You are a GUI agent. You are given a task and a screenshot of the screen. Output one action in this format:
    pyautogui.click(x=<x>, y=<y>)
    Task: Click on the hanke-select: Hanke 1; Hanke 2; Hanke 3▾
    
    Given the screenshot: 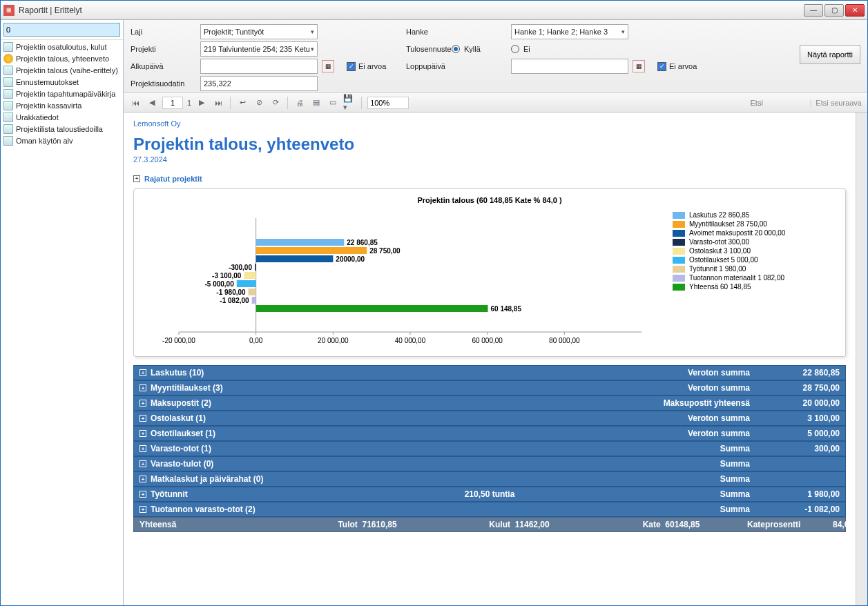 What is the action you would take?
    pyautogui.click(x=570, y=32)
    